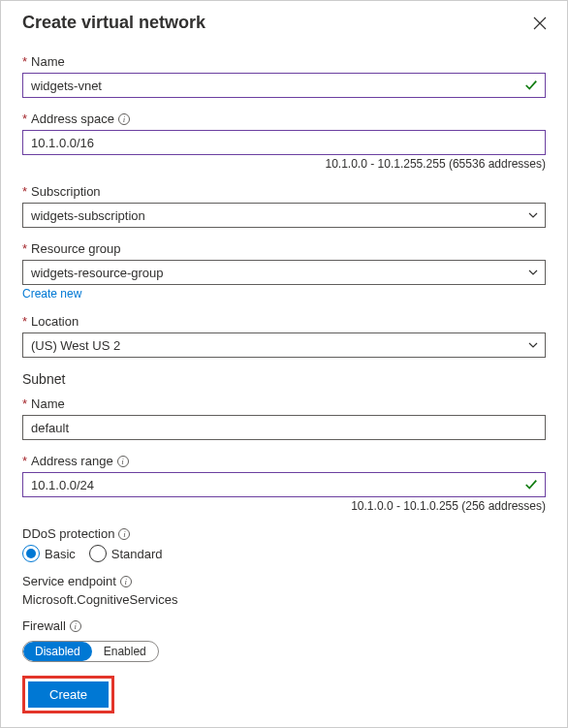  What do you see at coordinates (68, 694) in the screenshot?
I see `create-button: Create` at bounding box center [68, 694].